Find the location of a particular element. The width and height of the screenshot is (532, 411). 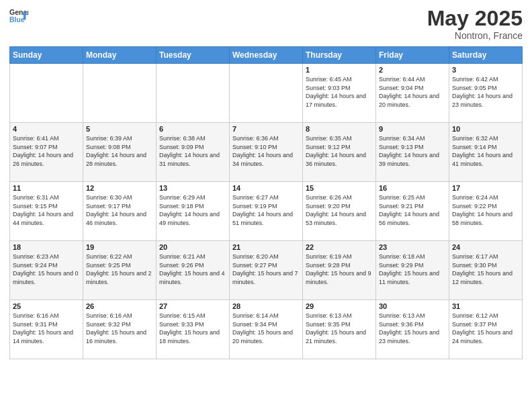

calendar-cell: 11Sunrise: 6:31 AM Sunset: 9:15 PM Dayli… is located at coordinates (47, 212).